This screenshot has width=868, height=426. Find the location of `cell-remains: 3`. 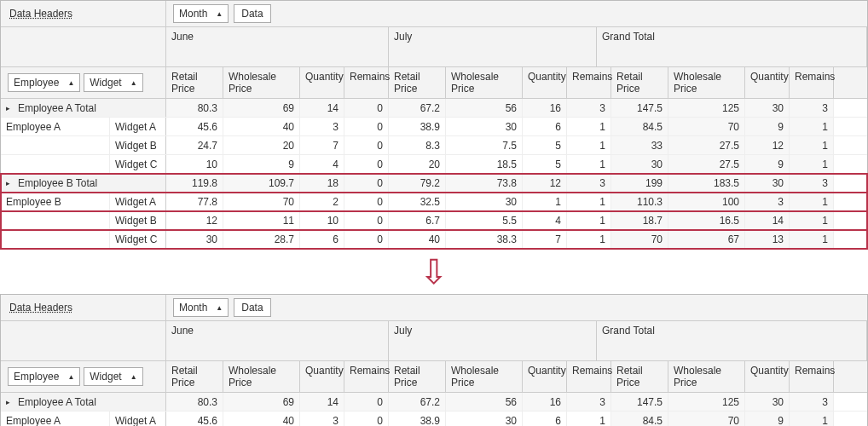

cell-remains: 3 is located at coordinates (589, 402).